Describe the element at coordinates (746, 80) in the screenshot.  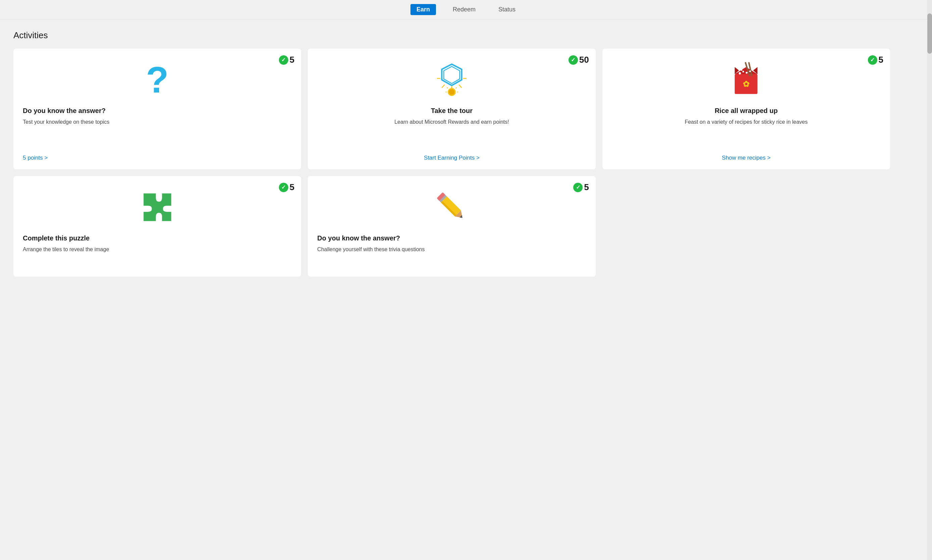
I see `rice-box-icon: ✿` at that location.